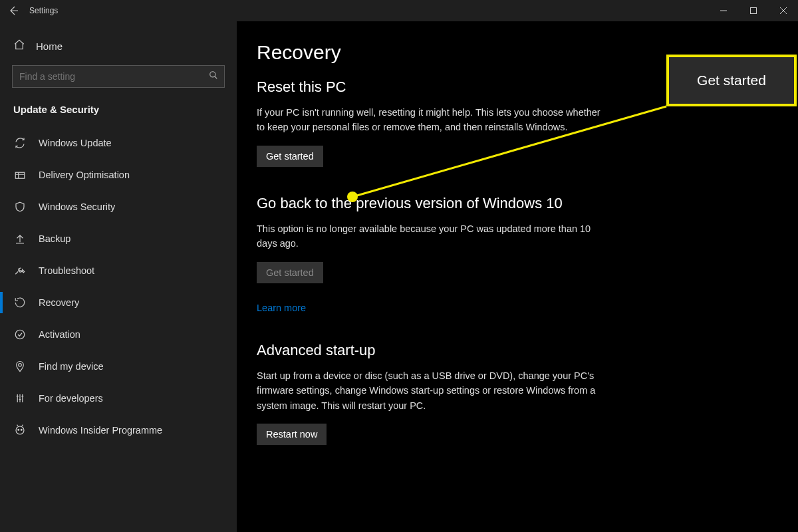  Describe the element at coordinates (753, 11) in the screenshot. I see `maximize-icon` at that location.